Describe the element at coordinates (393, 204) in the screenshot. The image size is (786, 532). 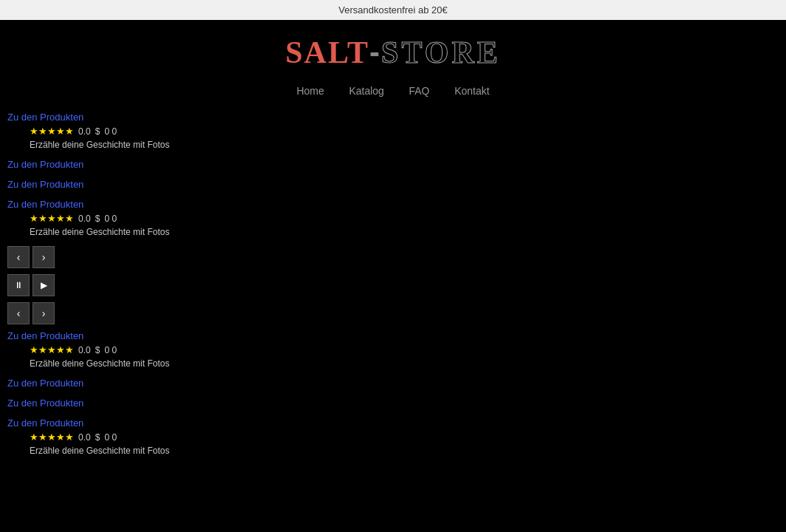
I see `product-link-4: Zu den Produkten` at that location.